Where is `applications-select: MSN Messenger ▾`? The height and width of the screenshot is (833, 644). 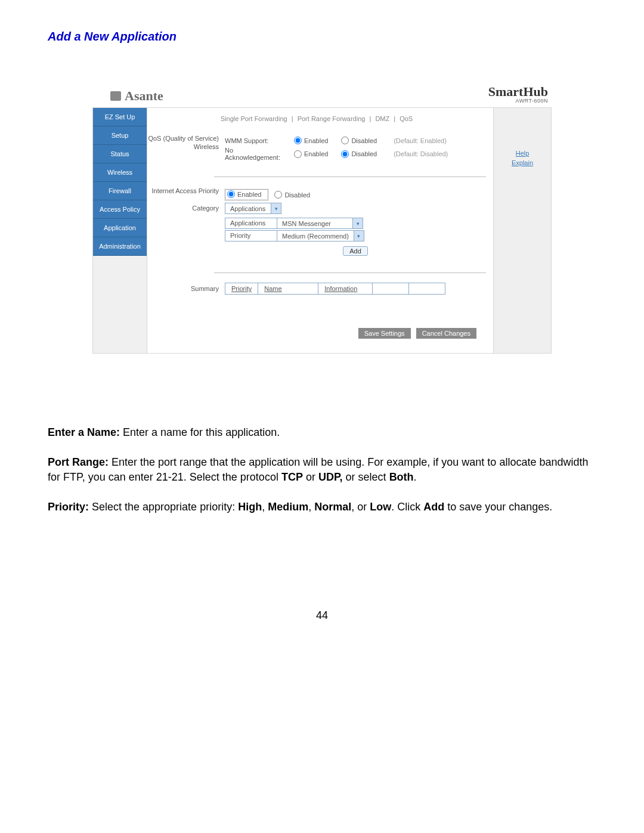 applications-select: MSN Messenger ▾ is located at coordinates (320, 223).